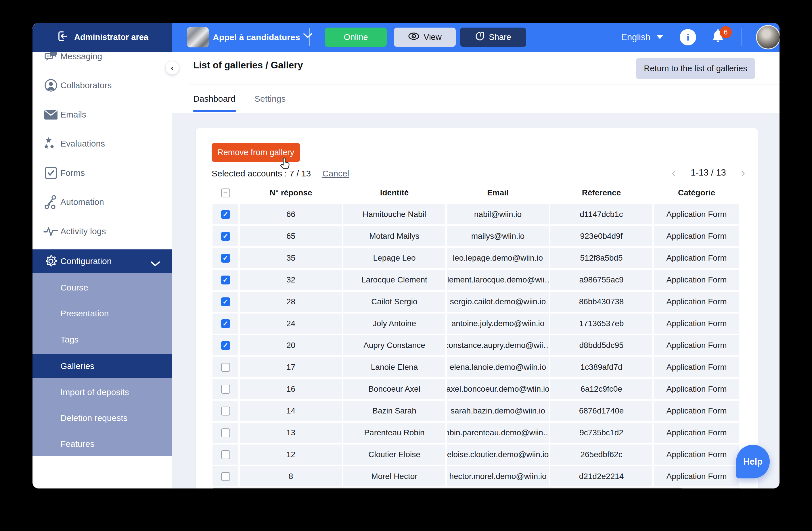 This screenshot has width=812, height=531. Describe the element at coordinates (102, 392) in the screenshot. I see `sidebar-subitem-import-of-deposits: Import of deposits` at that location.